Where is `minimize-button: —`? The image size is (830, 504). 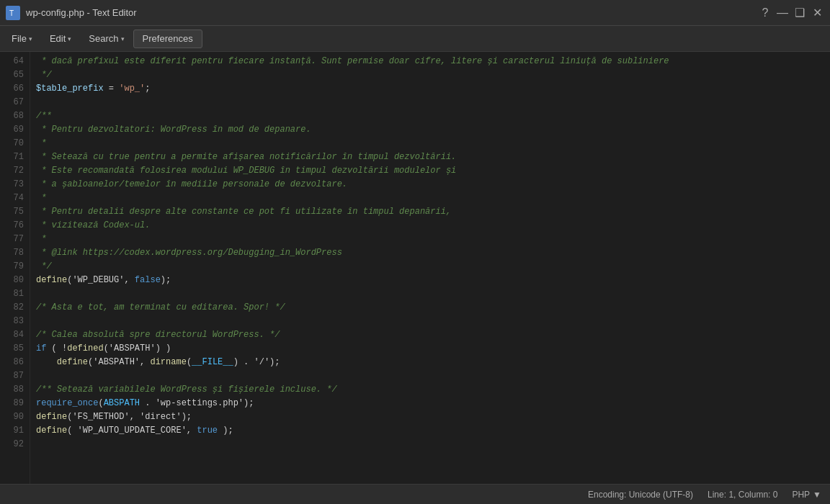
minimize-button: — is located at coordinates (782, 13).